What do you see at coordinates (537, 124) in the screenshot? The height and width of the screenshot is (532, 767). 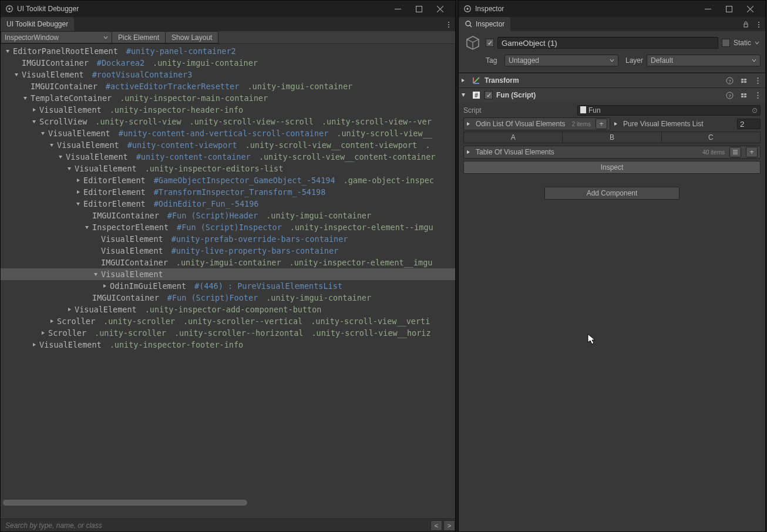 I see `odin-list-header: Odin List Of Visual Elements 2 items +` at bounding box center [537, 124].